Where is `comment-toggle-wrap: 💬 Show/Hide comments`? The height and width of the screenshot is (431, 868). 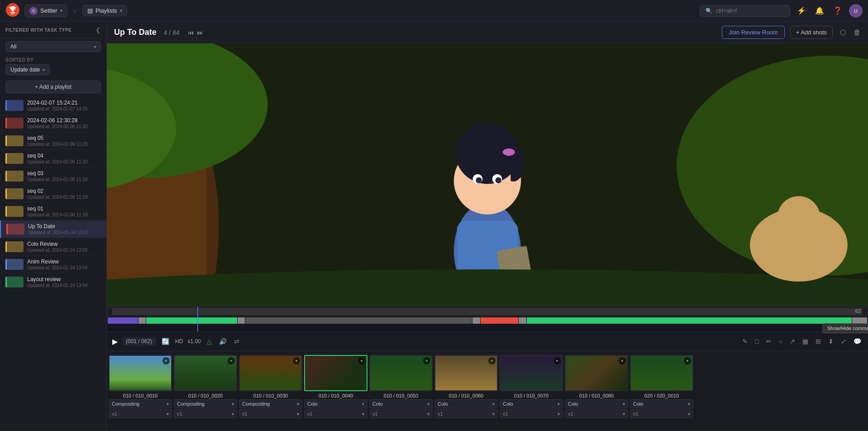
comment-toggle-wrap: 💬 Show/Hide comments is located at coordinates (857, 341).